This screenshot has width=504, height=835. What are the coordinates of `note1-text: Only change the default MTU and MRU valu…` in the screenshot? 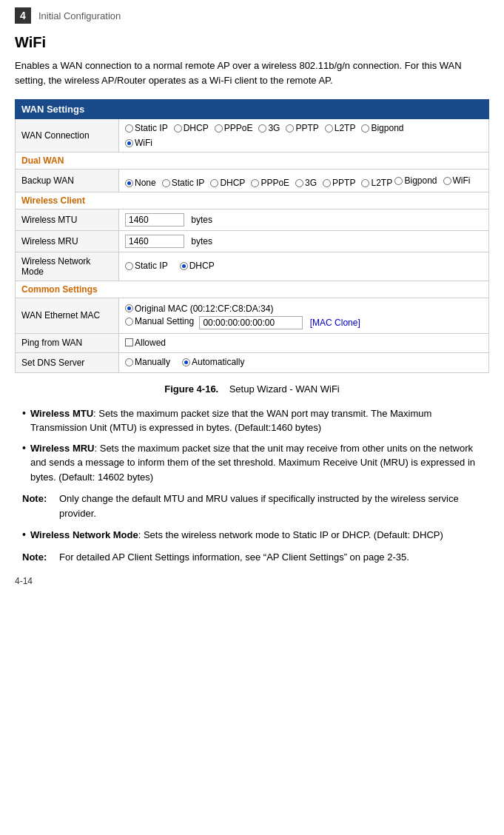 It's located at (274, 506).